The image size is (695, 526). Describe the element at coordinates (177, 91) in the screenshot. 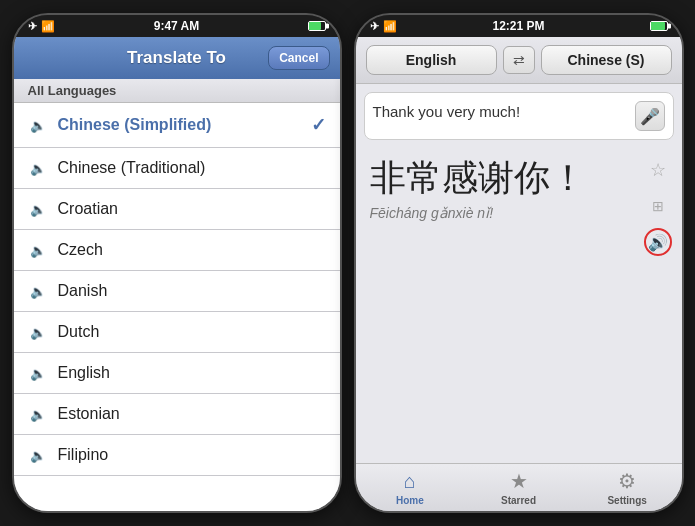

I see `section-header: All Languages` at that location.